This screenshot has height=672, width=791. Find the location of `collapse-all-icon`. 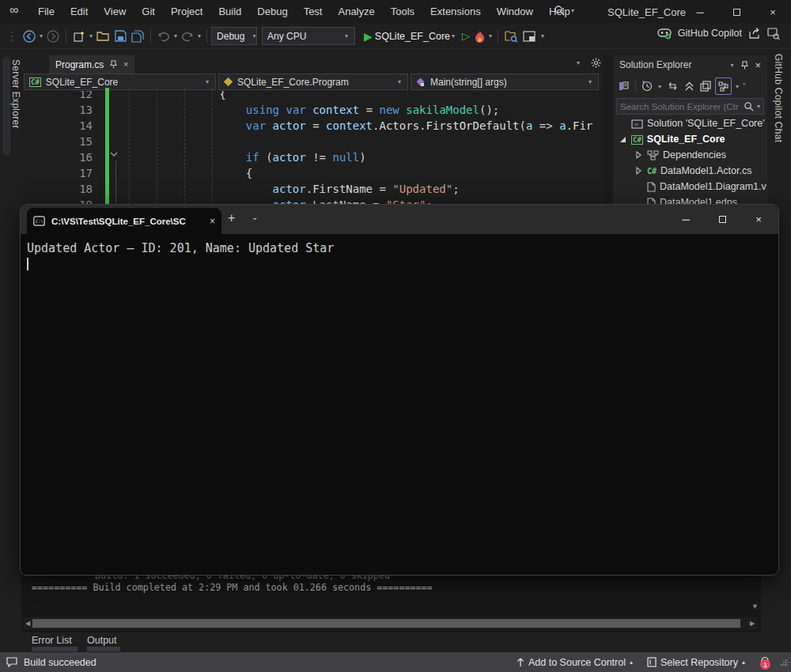

collapse-all-icon is located at coordinates (690, 86).